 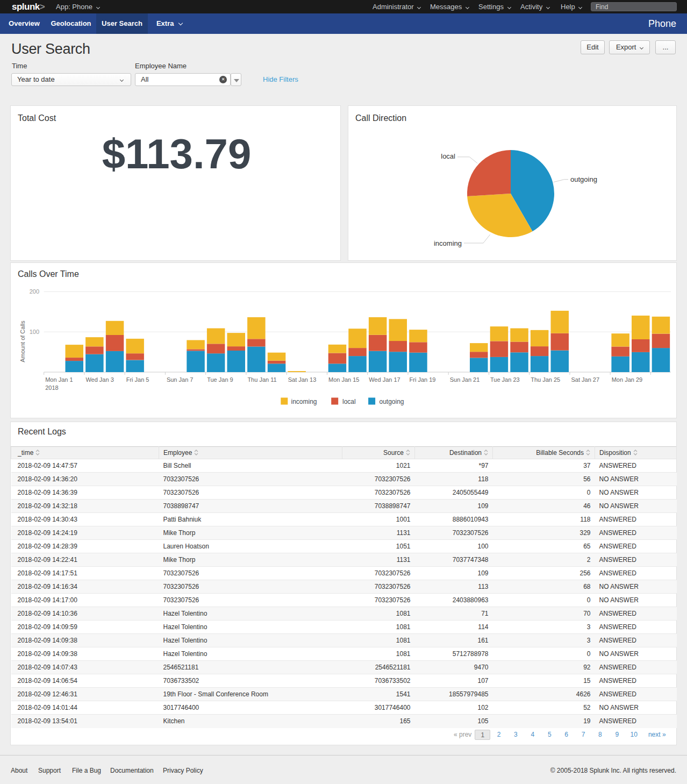 I want to click on svg-text: Mon Jan 15, so click(x=344, y=380).